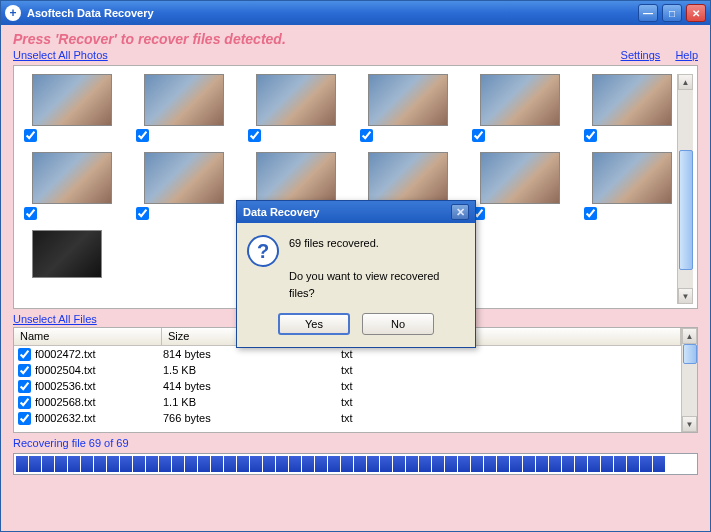  I want to click on file-size: 1.1 KB, so click(252, 402).